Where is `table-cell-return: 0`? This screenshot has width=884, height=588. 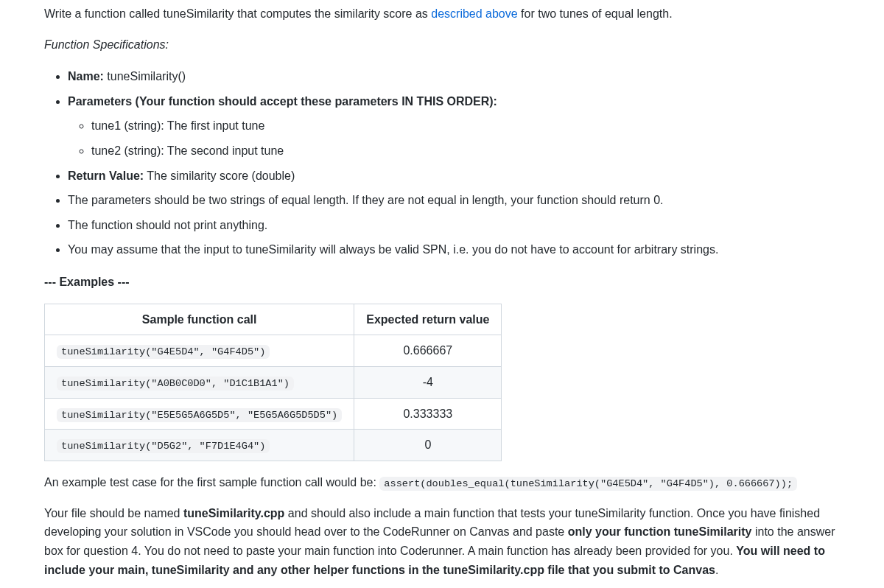
table-cell-return: 0 is located at coordinates (428, 445).